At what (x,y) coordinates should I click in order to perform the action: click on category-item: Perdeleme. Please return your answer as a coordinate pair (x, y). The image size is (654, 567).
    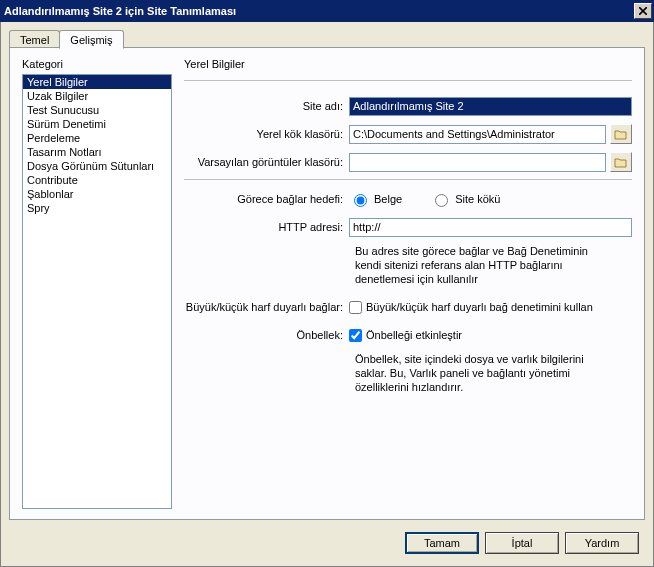
    Looking at the image, I should click on (97, 138).